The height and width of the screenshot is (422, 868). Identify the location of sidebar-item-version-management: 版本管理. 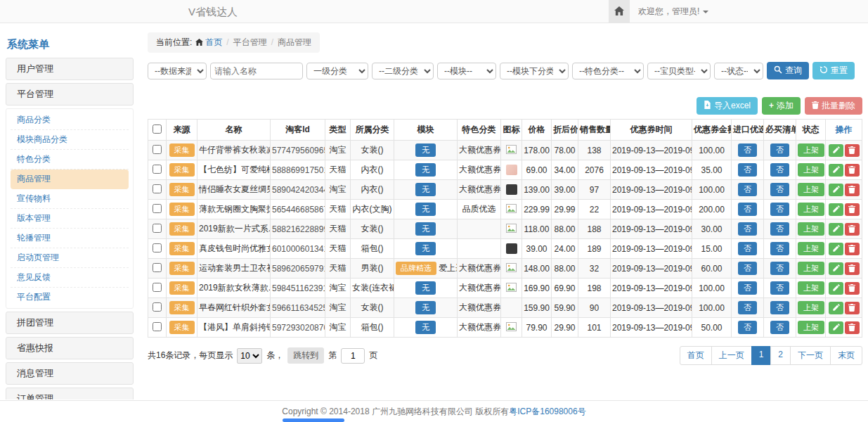
(70, 219).